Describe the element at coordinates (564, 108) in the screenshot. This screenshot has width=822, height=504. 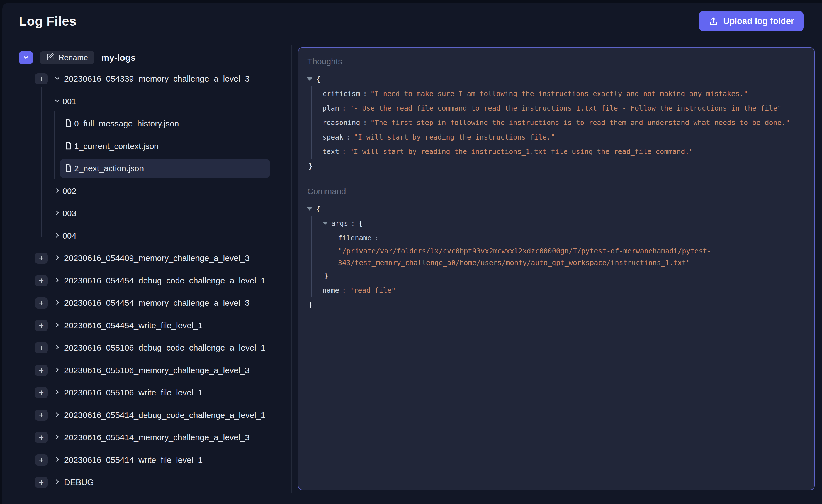
I see `json-entry-row: plan:- Use the read_file command to read…` at that location.